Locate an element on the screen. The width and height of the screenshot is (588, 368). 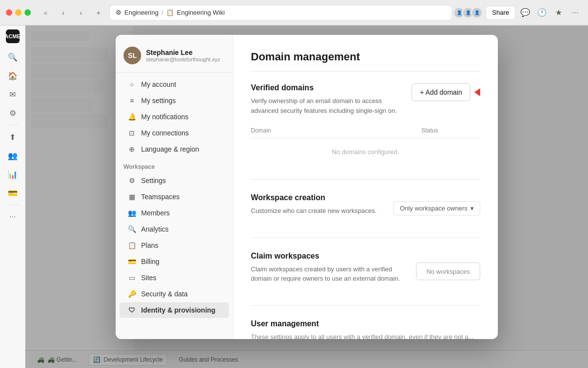
nav-my-notifications-label: My notifications is located at coordinates (165, 117).